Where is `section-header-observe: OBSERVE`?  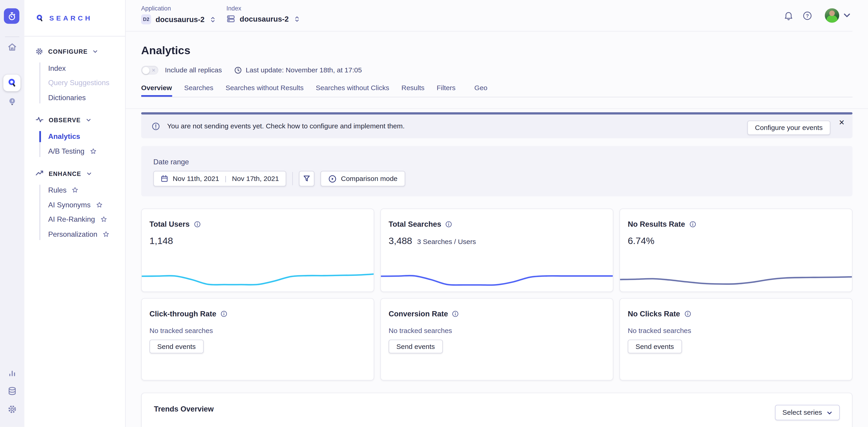 section-header-observe: OBSERVE is located at coordinates (75, 120).